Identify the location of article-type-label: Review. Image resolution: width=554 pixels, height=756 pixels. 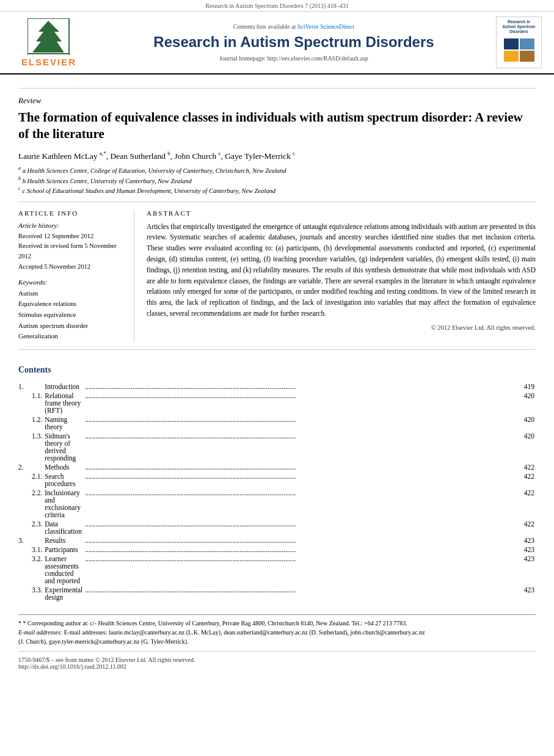
(277, 101).